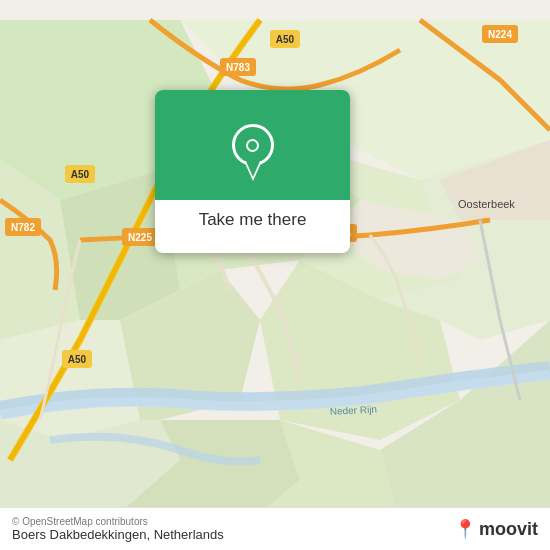 The width and height of the screenshot is (550, 550). I want to click on svg-text: N225, so click(140, 238).